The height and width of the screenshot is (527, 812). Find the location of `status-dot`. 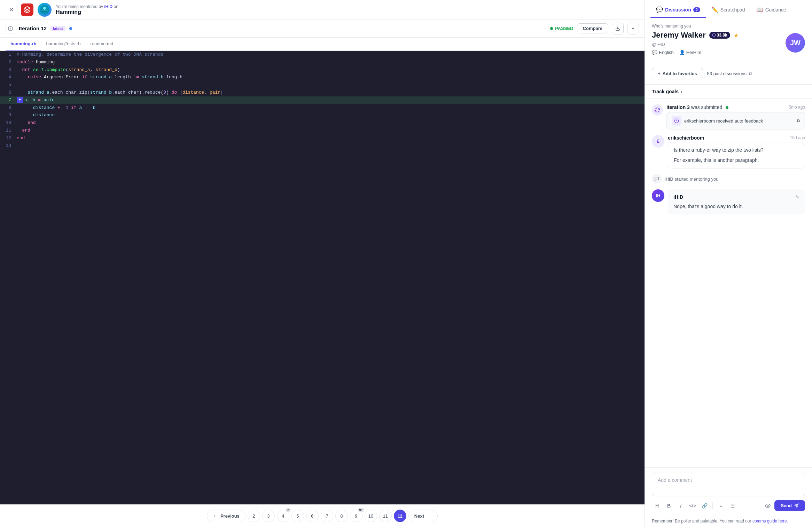

status-dot is located at coordinates (71, 29).